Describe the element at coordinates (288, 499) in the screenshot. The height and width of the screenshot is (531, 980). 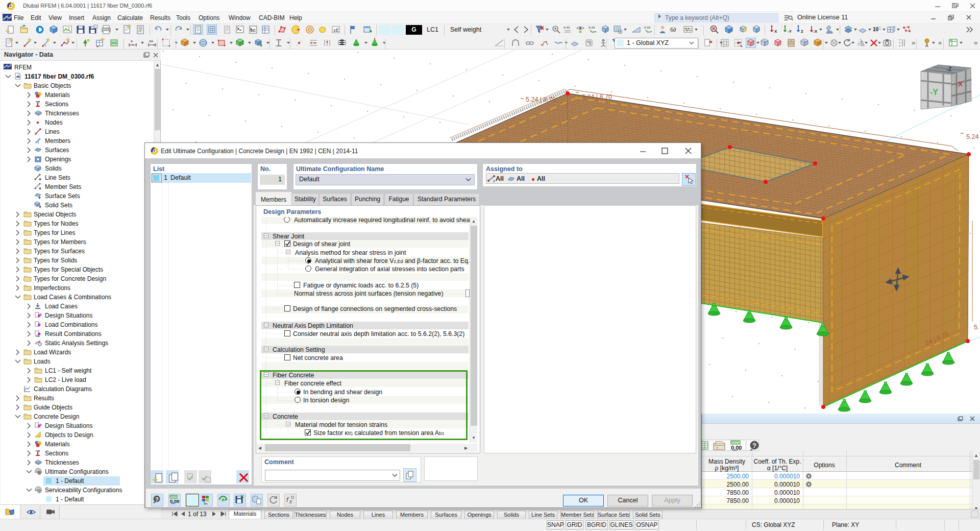
I see `svg-text: f` at that location.